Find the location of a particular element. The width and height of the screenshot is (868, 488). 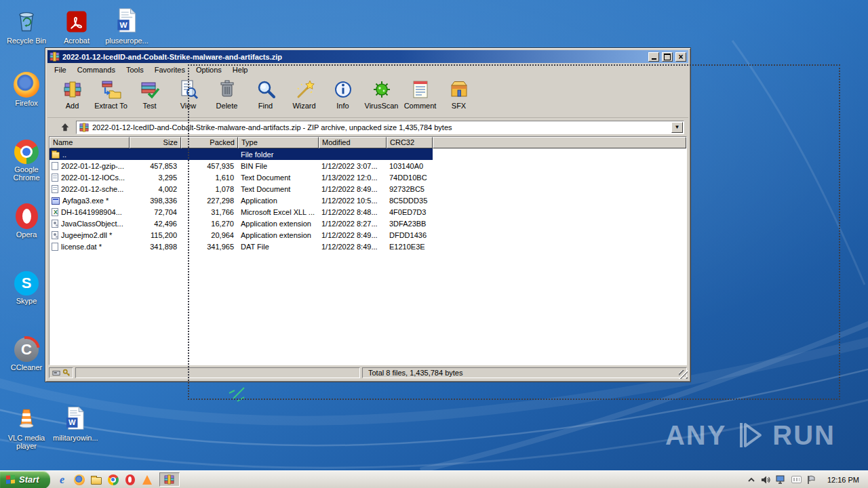

network-icon is located at coordinates (781, 480).